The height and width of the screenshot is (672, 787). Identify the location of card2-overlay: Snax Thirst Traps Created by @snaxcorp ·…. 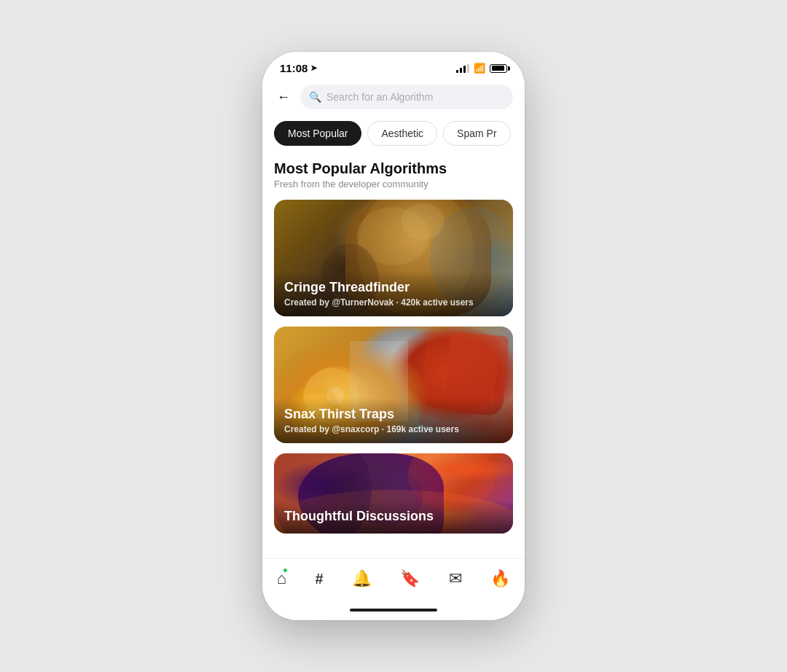
(394, 421).